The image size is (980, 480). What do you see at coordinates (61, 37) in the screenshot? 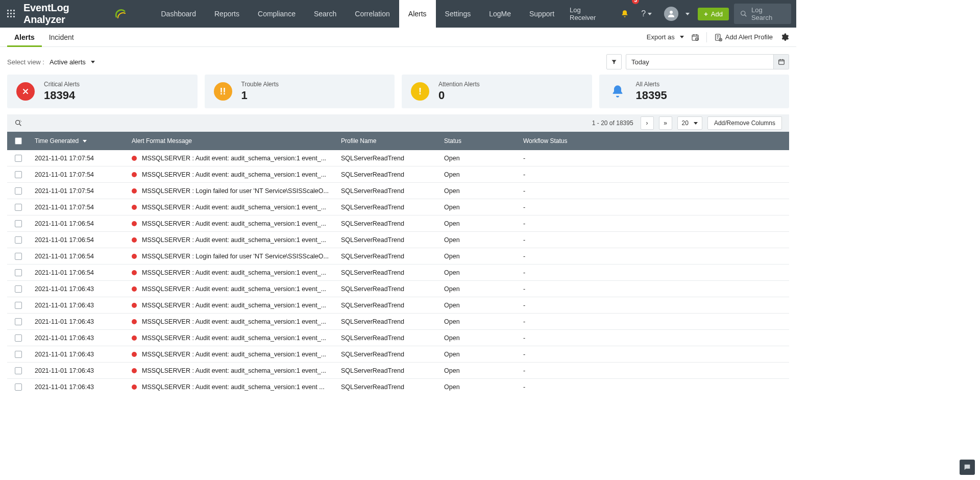
I see `tab-incident: Incident` at bounding box center [61, 37].